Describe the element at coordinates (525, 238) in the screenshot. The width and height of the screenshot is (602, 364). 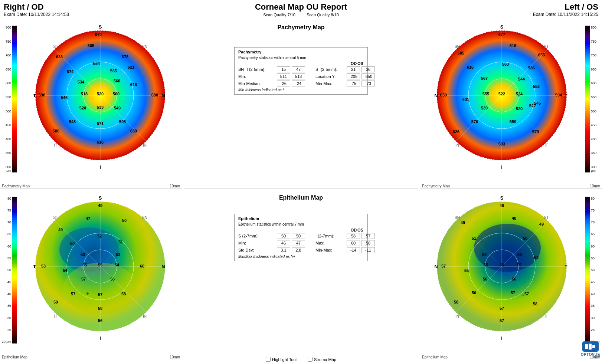
I see `svg-text: 50` at that location.